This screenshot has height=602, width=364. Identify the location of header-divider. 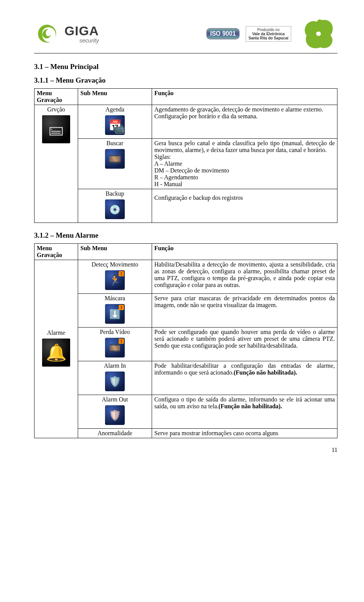
(186, 53).